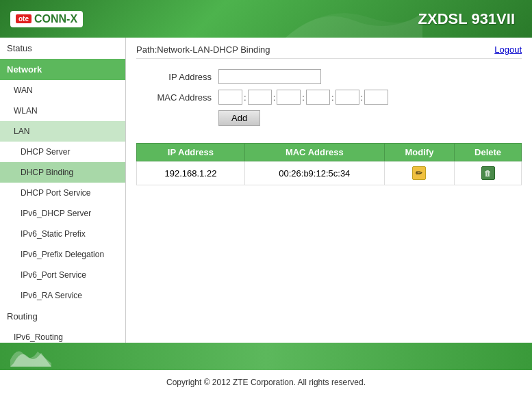 Image resolution: width=532 pixels, height=394 pixels. I want to click on dhcp-binding-table: IP Address MAC Address Modify Delete 192…, so click(329, 164).